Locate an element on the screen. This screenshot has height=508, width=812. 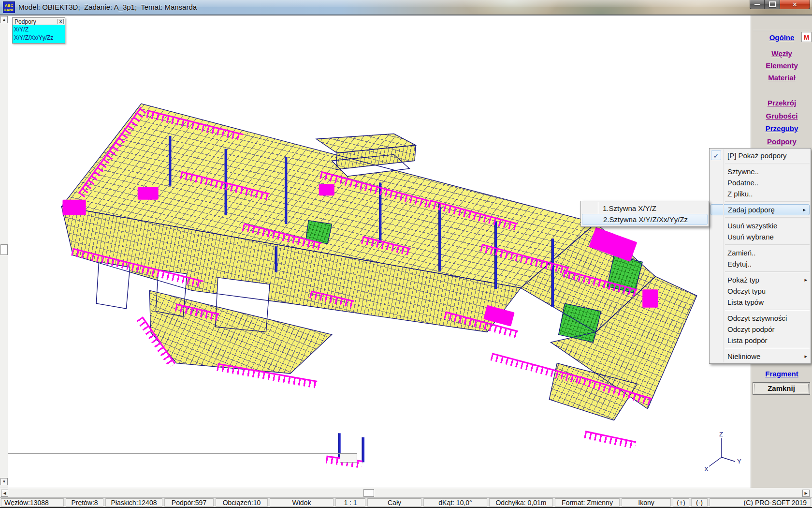
support-type-item: X/Y/Z/Xx/Yy/Zz is located at coordinates (40, 38).